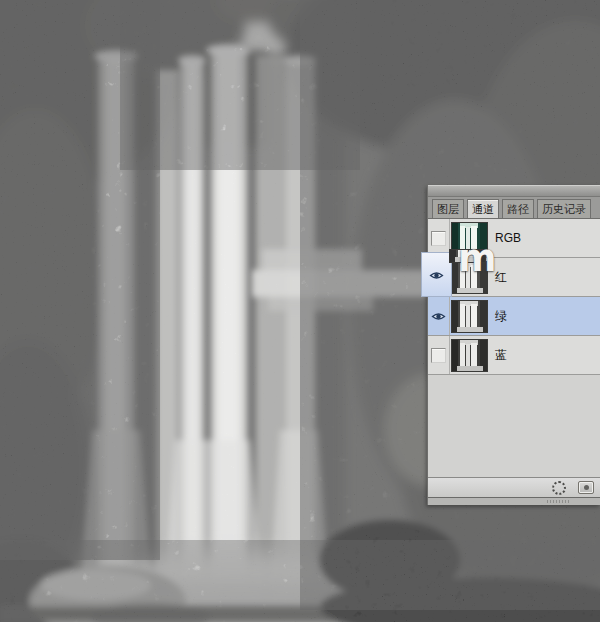 This screenshot has width=600, height=622. I want to click on channel-thumbnail-blue, so click(470, 356).